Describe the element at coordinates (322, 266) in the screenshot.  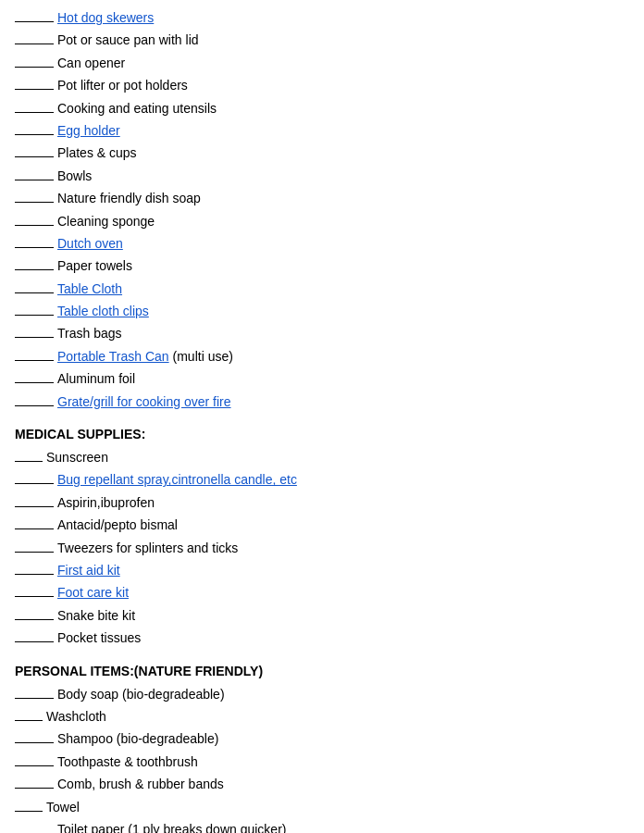
I see `list-item: Paper towels` at that location.